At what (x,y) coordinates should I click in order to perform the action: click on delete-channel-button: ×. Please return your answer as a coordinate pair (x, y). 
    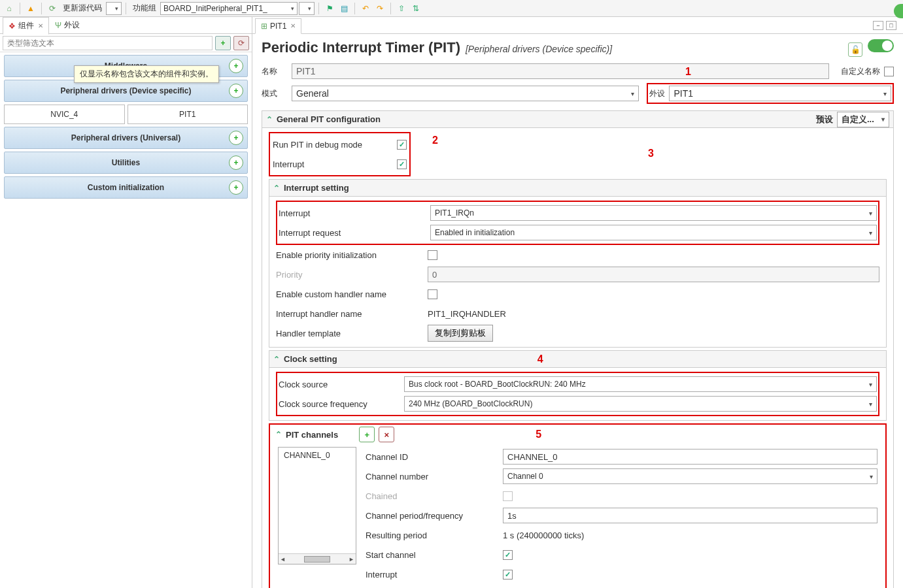
    Looking at the image, I should click on (386, 434).